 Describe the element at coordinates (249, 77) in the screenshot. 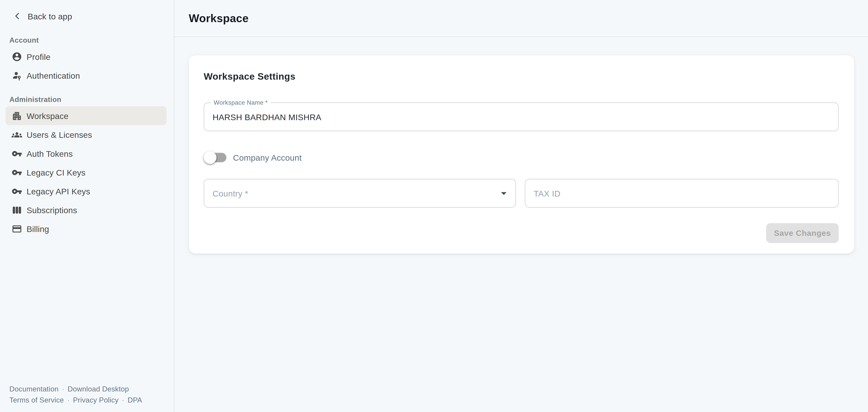

I see `card-title: Workspace Settings` at that location.